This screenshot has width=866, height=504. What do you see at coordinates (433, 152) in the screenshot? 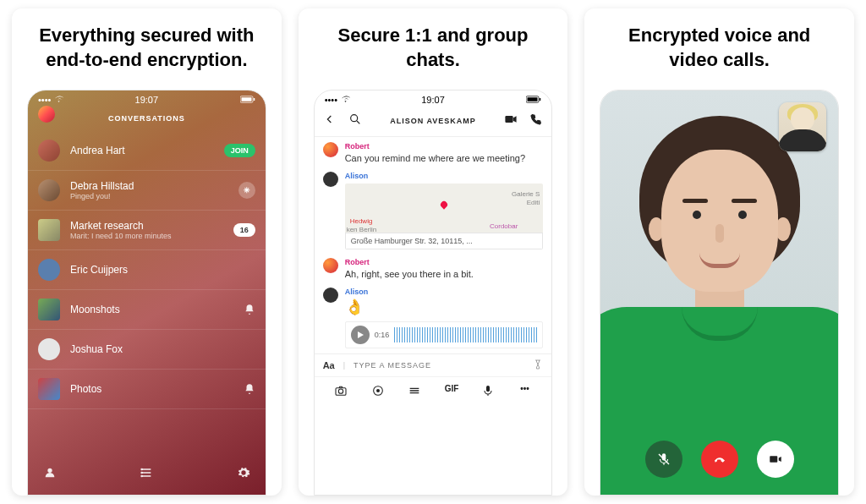
I see `message: Robert Can you remind me where are we me…` at bounding box center [433, 152].